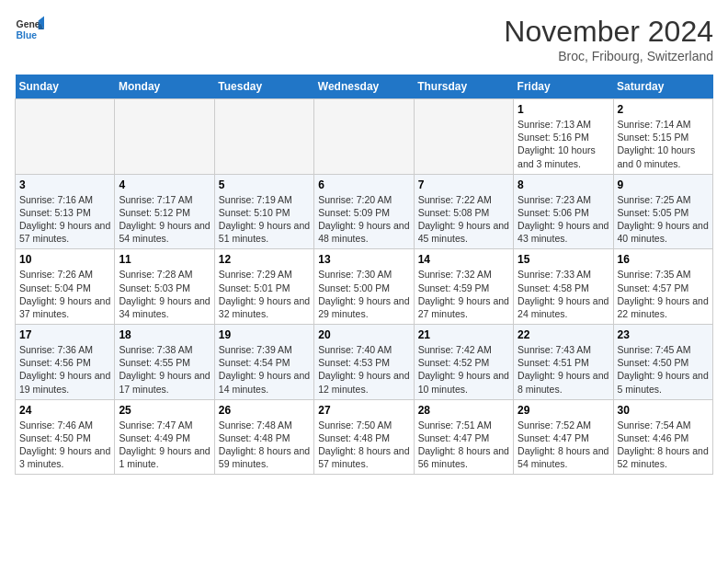  What do you see at coordinates (563, 219) in the screenshot?
I see `day-info: Sunrise: 7:23 AM Sunset: 5:06 PM Dayligh…` at bounding box center [563, 219].